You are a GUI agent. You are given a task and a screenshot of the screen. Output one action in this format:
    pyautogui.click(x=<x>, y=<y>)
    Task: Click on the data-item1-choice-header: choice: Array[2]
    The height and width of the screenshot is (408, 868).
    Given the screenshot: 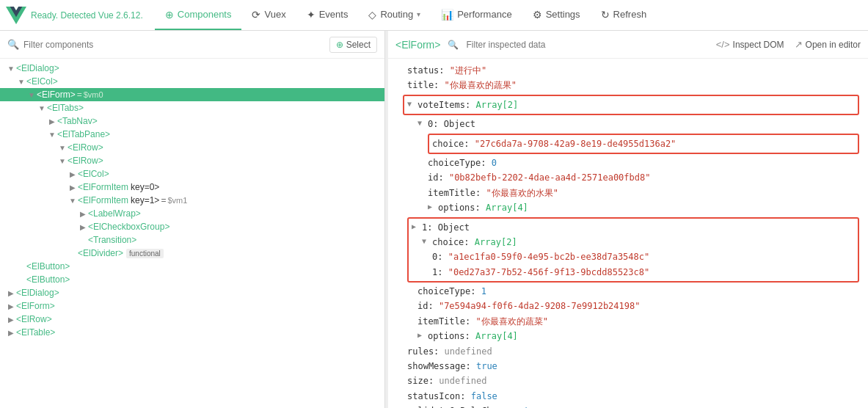 What is the action you would take?
    pyautogui.click(x=633, y=242)
    